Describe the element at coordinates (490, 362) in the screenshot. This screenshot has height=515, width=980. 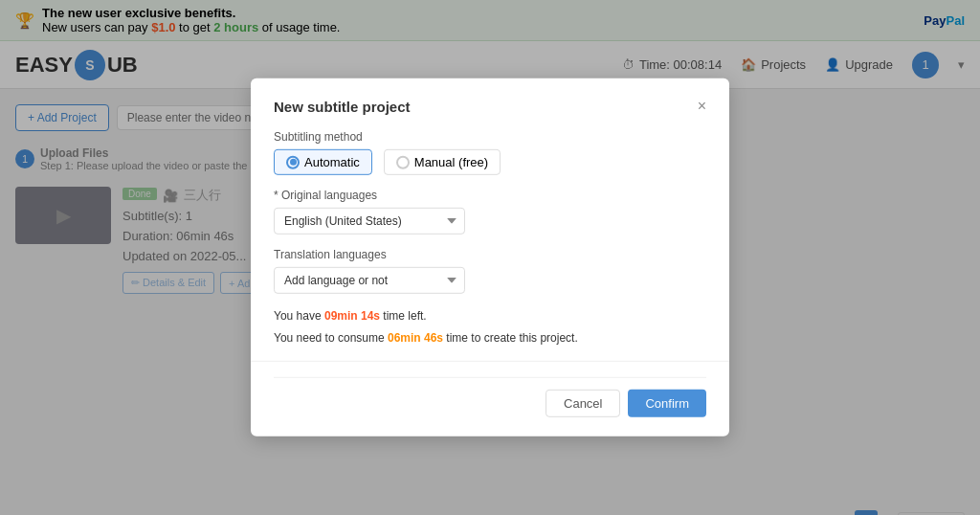
I see `modal-divider` at that location.